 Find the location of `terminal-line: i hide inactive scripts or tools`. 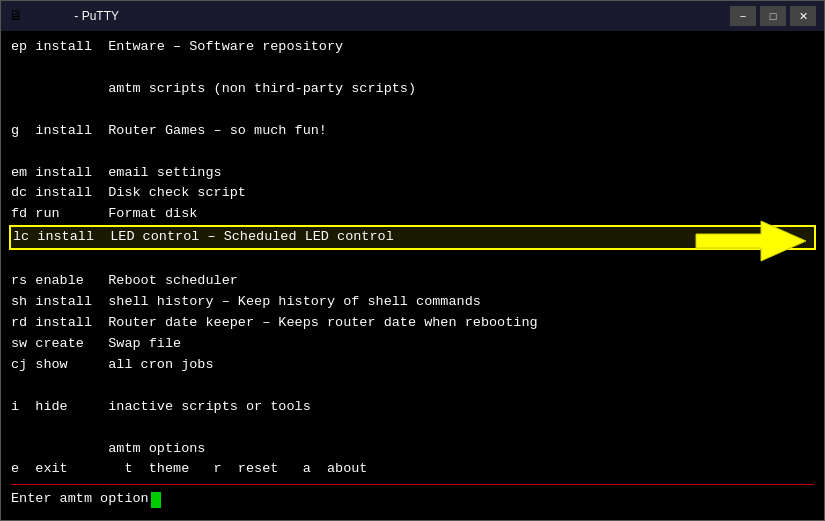

terminal-line: i hide inactive scripts or tools is located at coordinates (412, 408).